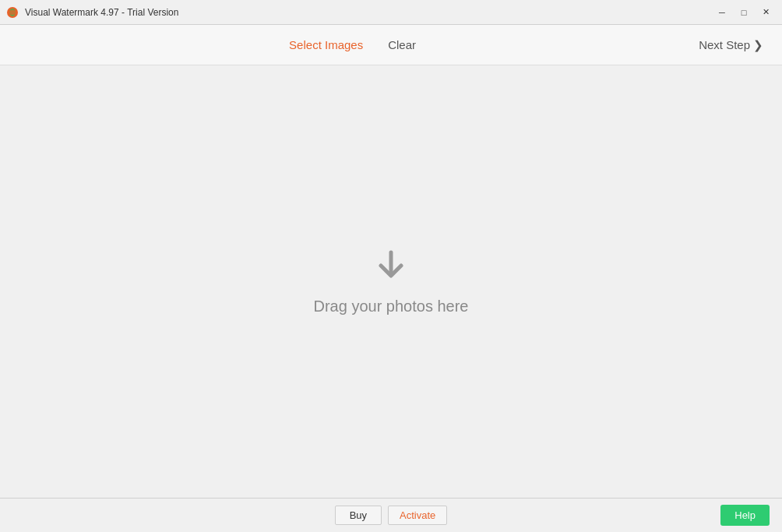 The height and width of the screenshot is (532, 782). Describe the element at coordinates (101, 12) in the screenshot. I see `app-title: Visual Watermark 4.97 - Trial Version` at that location.